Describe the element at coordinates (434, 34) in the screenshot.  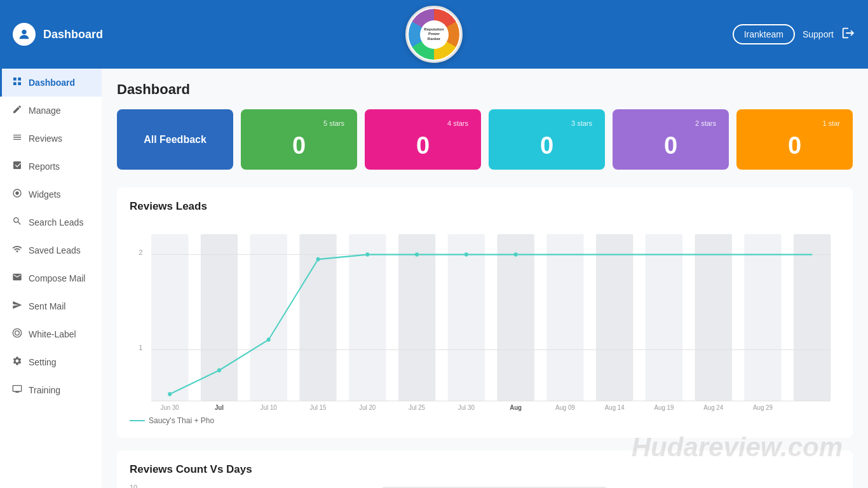
I see `logo-circle: ReputationPowerRanker` at that location.